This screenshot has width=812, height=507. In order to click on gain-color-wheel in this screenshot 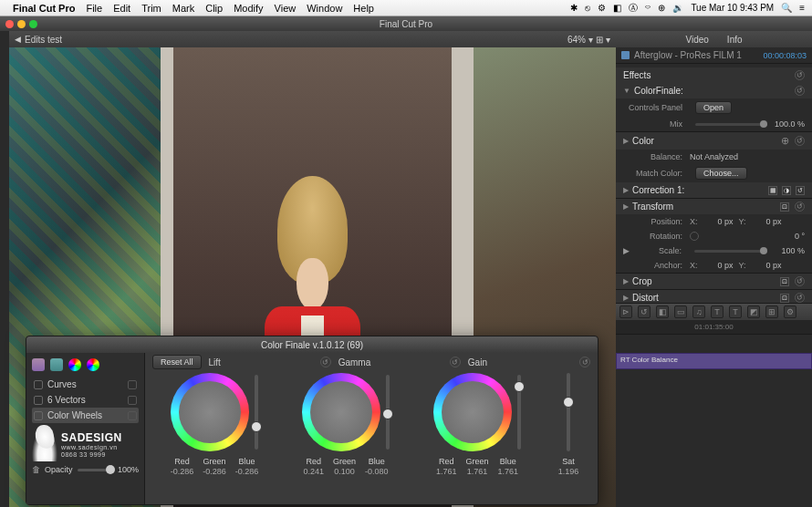, I will do `click(473, 412)`.